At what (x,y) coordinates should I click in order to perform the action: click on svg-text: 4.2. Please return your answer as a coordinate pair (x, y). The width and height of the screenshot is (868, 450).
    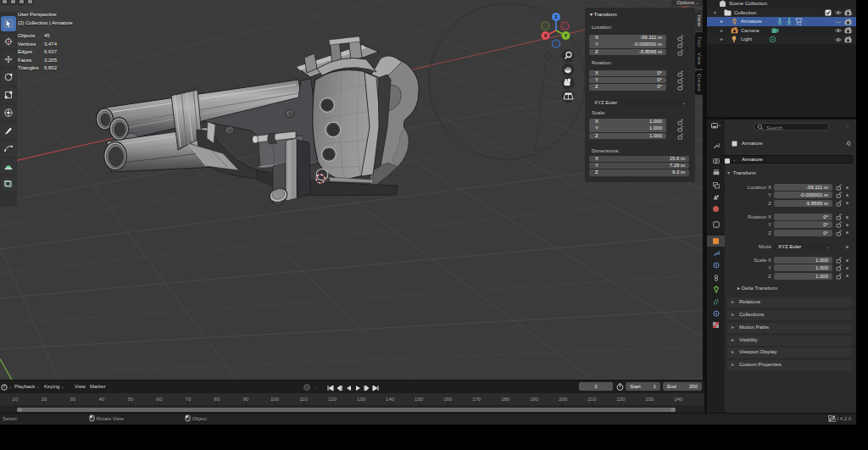
    Looking at the image, I should click on (798, 24).